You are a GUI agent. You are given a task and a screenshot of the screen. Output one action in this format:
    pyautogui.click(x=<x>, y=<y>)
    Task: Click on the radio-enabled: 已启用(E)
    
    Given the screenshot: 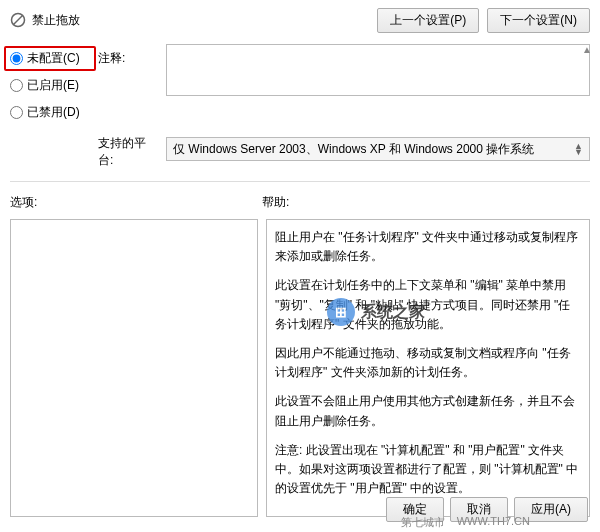 What is the action you would take?
    pyautogui.click(x=50, y=86)
    